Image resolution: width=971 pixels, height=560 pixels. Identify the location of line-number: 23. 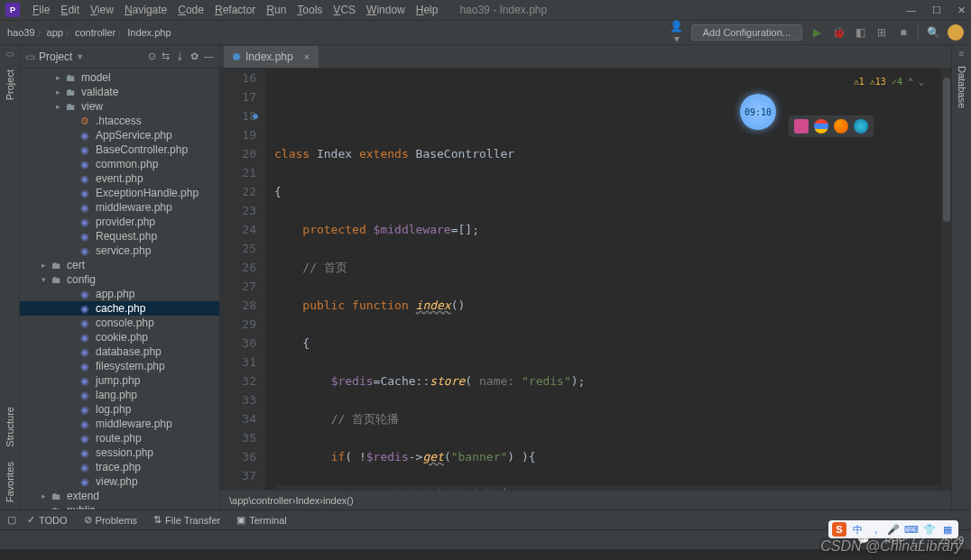
(238, 211).